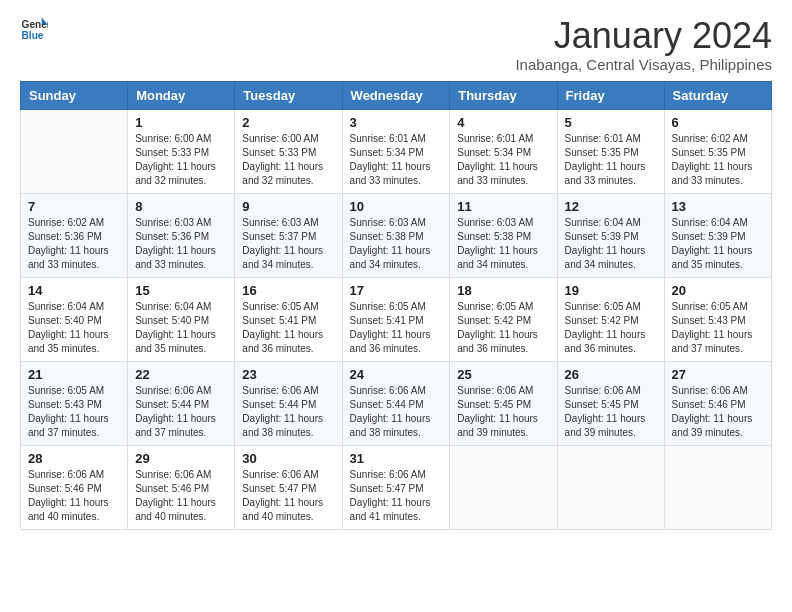  Describe the element at coordinates (396, 374) in the screenshot. I see `day-number: 24` at that location.